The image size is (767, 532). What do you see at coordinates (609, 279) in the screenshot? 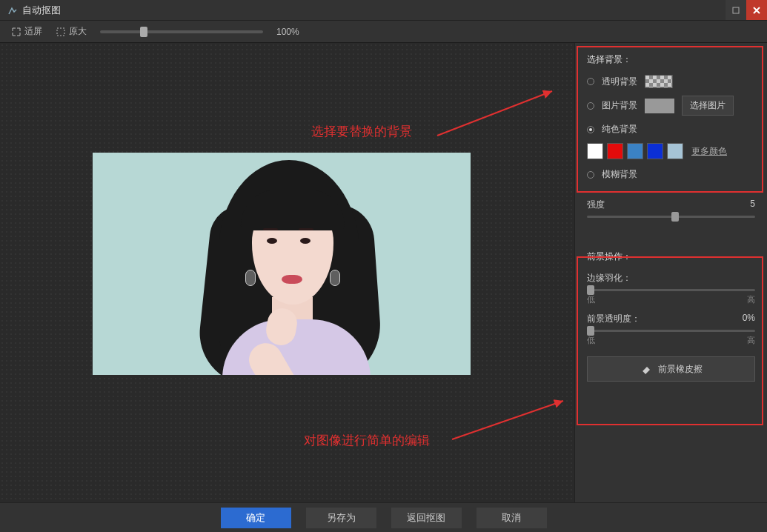
I see `feather-label: 边缘羽化：` at bounding box center [609, 279].